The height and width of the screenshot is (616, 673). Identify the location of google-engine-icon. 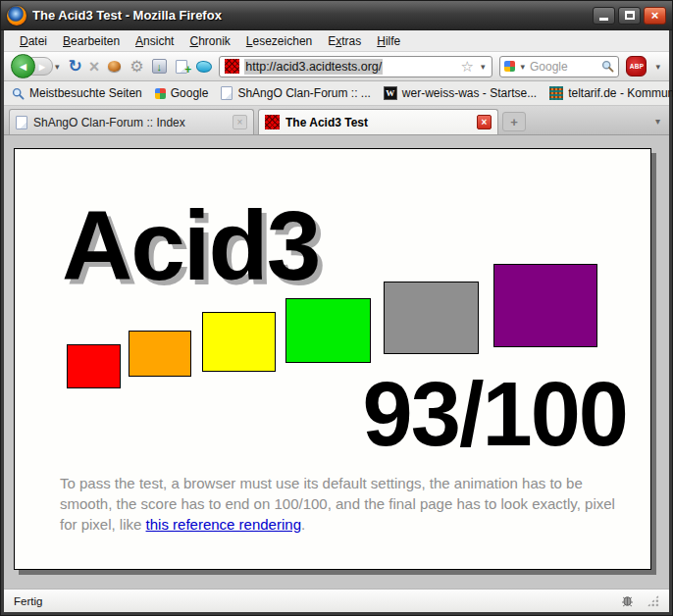
(510, 67).